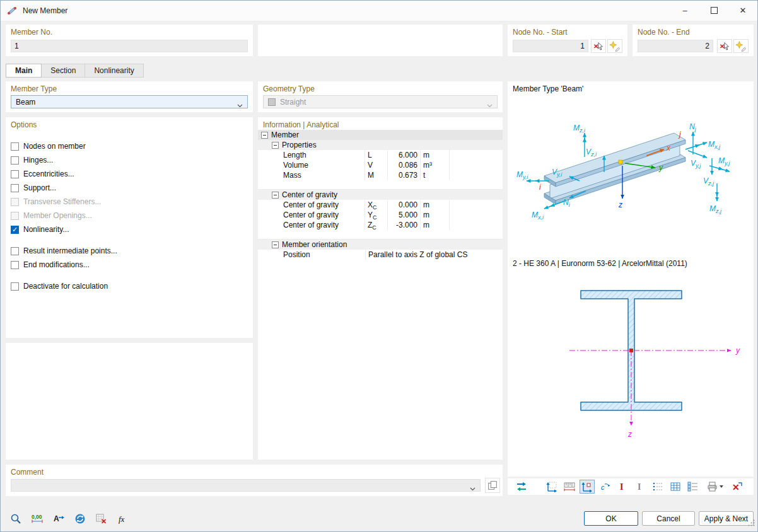 The image size is (758, 532). Describe the element at coordinates (693, 127) in the screenshot. I see `label-nj: Nj` at that location.